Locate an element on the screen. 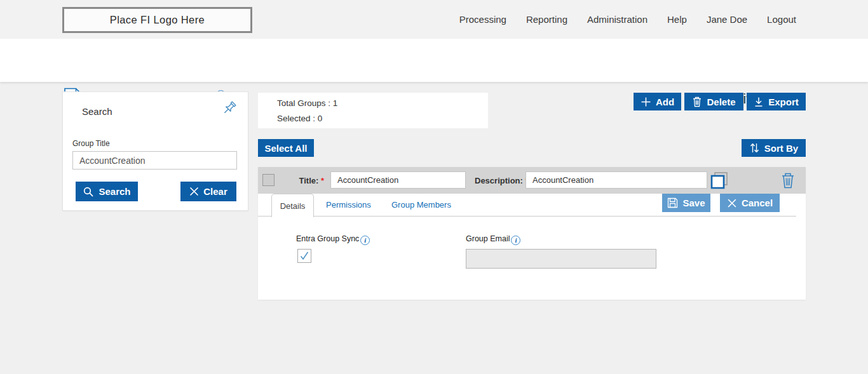 Image resolution: width=868 pixels, height=374 pixels. export-button: Export is located at coordinates (776, 102).